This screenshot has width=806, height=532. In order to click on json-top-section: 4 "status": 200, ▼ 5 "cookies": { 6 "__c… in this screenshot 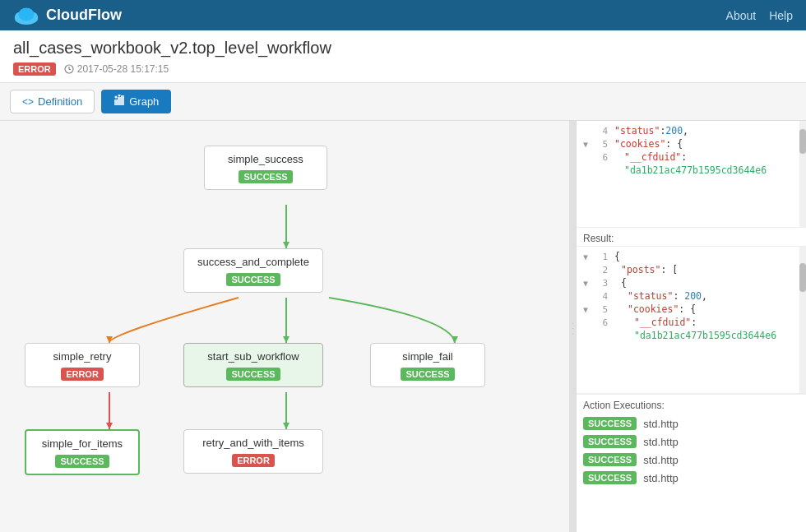, I will do `click(691, 174)`.